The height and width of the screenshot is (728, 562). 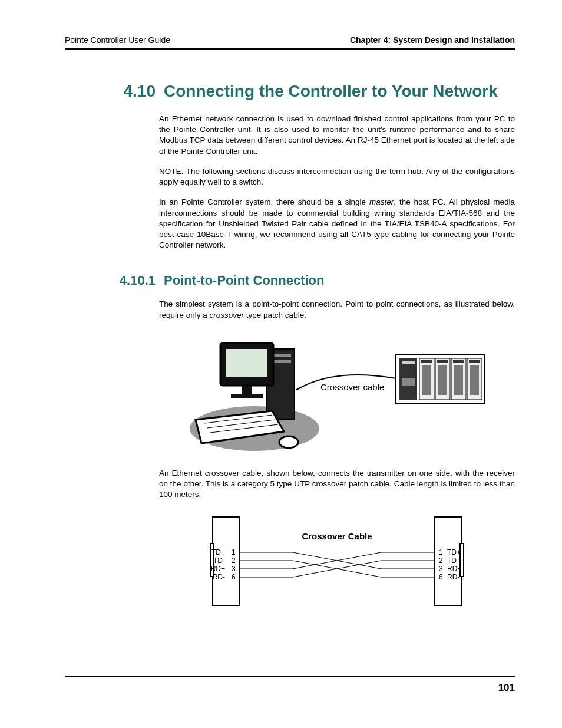 What do you see at coordinates (137, 281) in the screenshot?
I see `subsection-number: 4.10.1` at bounding box center [137, 281].